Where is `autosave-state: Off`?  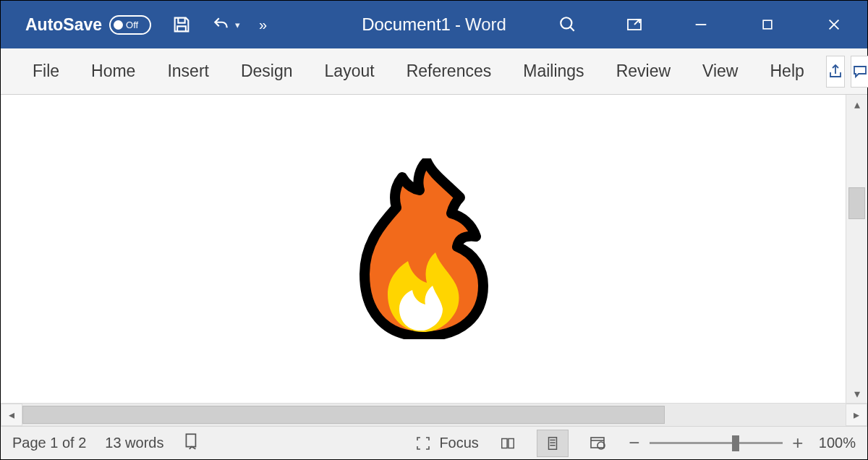
autosave-state: Off is located at coordinates (132, 25).